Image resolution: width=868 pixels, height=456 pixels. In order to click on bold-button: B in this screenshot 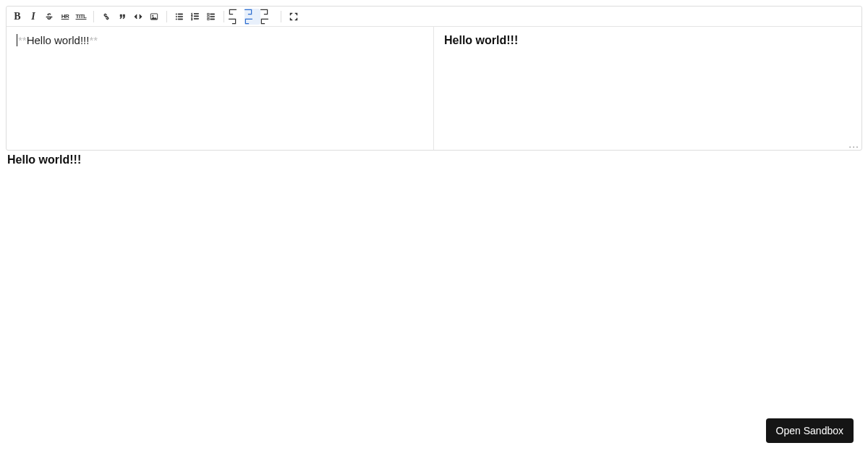, I will do `click(17, 17)`.